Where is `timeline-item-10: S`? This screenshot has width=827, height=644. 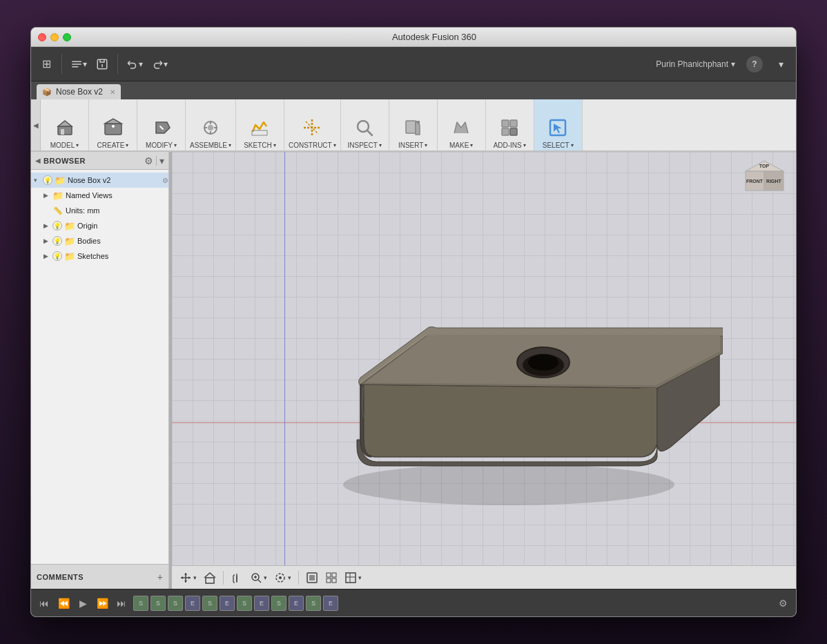 timeline-item-10: S is located at coordinates (313, 603).